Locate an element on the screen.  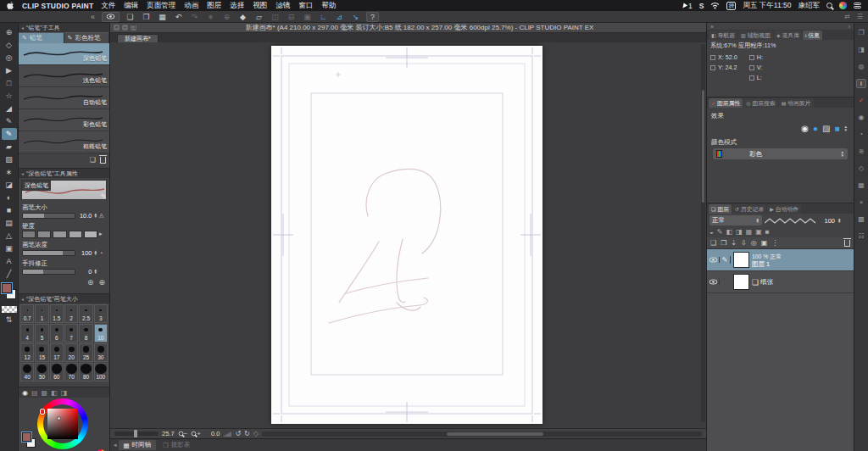
text-tool: A is located at coordinates (9, 261).